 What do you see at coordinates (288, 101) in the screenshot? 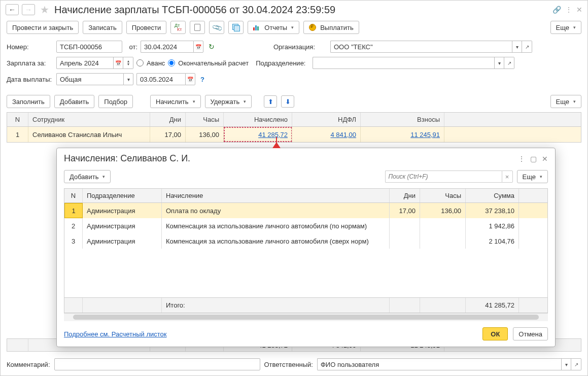
I see `move-down-button: ⬇` at bounding box center [288, 101].